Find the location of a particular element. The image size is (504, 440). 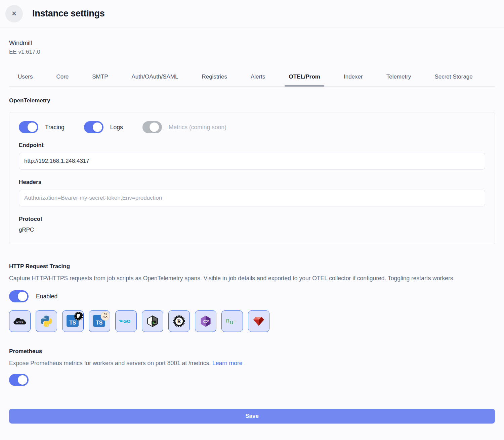

metrics-toggle is located at coordinates (152, 127).